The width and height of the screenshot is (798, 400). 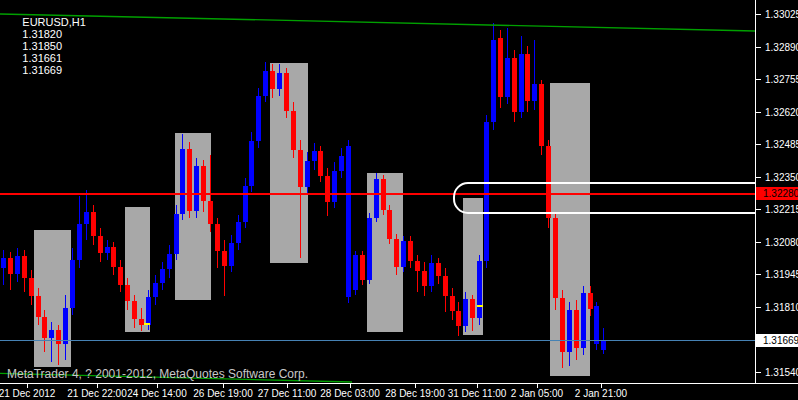 I want to click on support-current-price-hline, so click(x=378, y=340).